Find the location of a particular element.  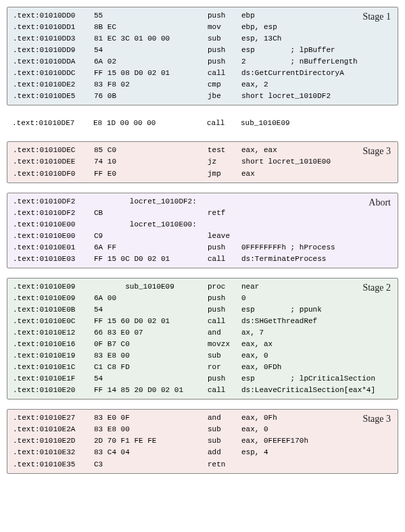

asm-line: .text:01010DD954pushesp ; lpBuffer is located at coordinates (203, 50).